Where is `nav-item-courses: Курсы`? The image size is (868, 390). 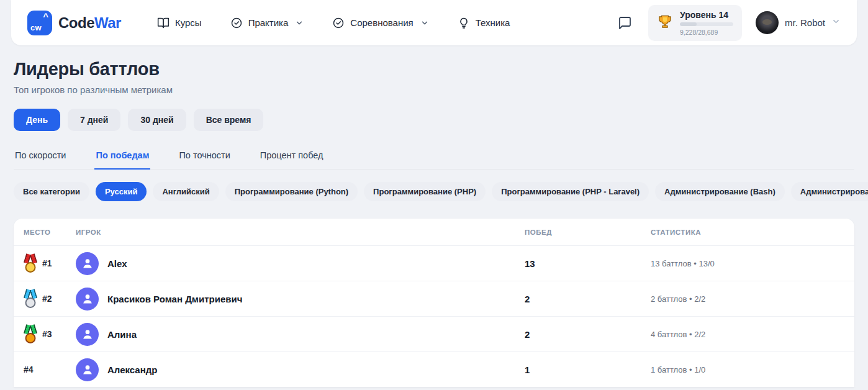 nav-item-courses: Курсы is located at coordinates (179, 23).